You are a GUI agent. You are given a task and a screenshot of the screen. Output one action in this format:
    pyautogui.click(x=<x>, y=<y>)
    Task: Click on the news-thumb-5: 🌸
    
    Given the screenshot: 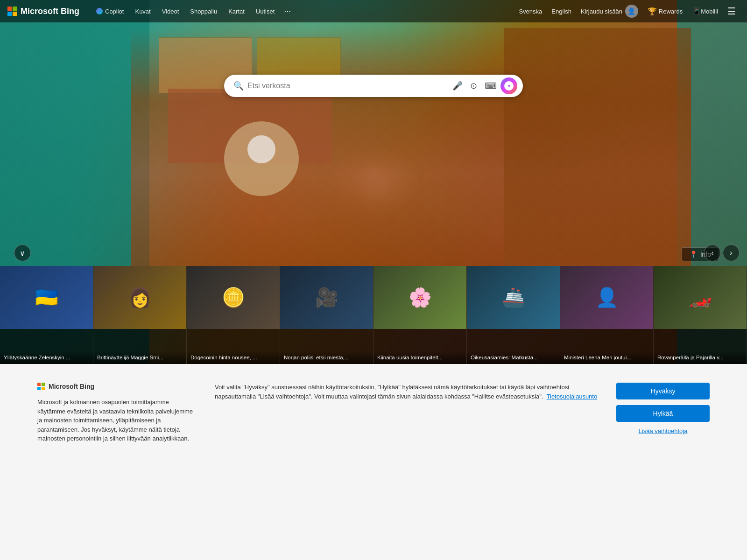 What is the action you would take?
    pyautogui.click(x=420, y=298)
    